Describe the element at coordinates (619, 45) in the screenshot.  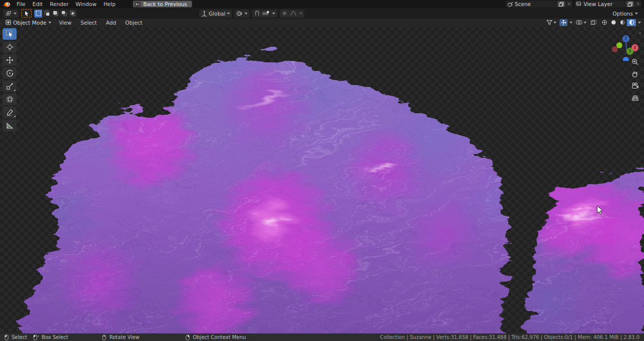
I see `gizmo-y-neg-axis` at that location.